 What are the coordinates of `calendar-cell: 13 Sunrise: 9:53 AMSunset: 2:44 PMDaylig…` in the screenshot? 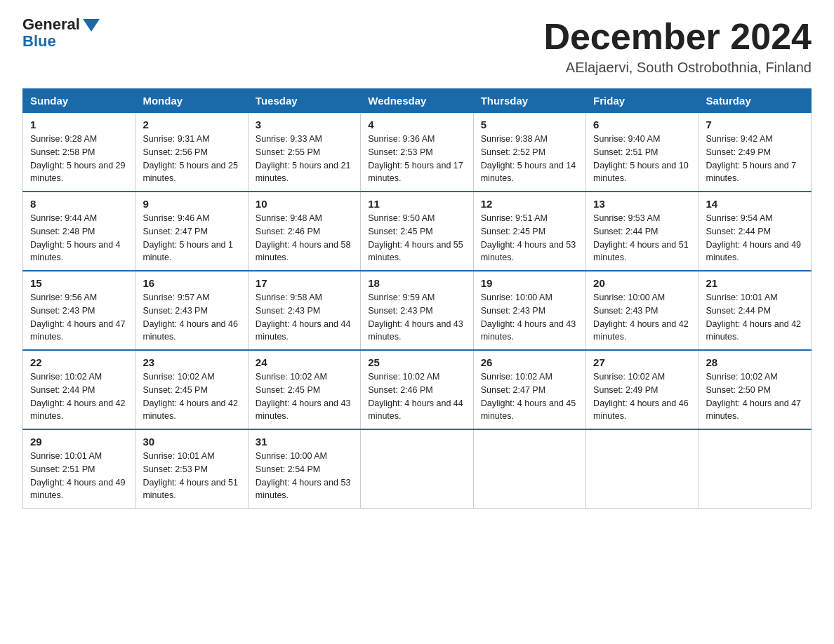 It's located at (642, 232).